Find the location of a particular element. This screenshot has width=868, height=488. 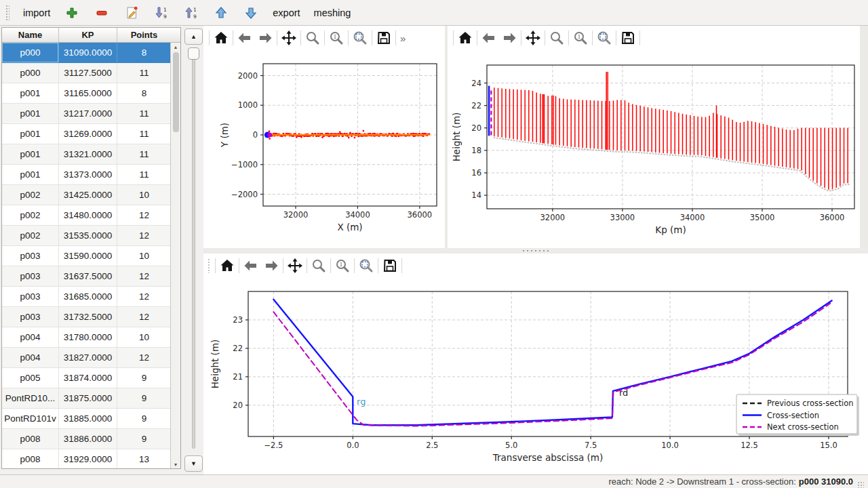

edit-button is located at coordinates (132, 13).